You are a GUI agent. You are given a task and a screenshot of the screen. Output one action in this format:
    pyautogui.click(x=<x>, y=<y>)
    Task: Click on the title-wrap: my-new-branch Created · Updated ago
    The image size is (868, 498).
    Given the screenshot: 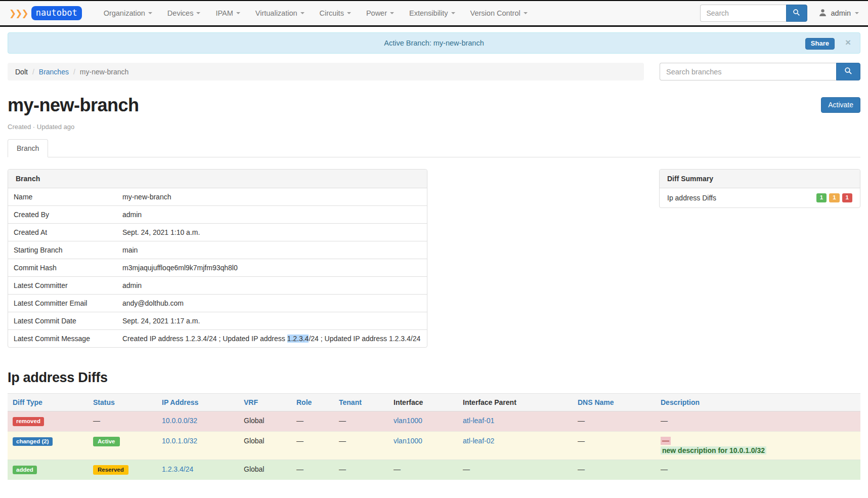 What is the action you would take?
    pyautogui.click(x=414, y=105)
    